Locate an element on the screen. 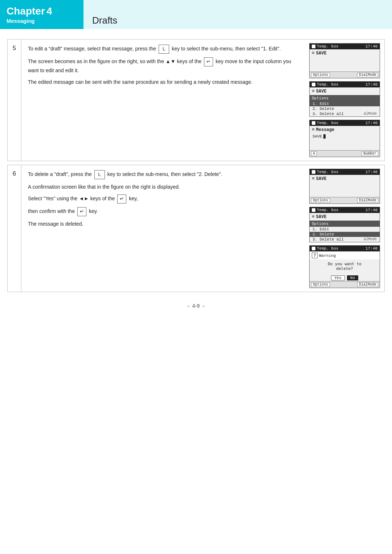 The width and height of the screenshot is (392, 554). screen-6-2: Temp. box 17:40 ≡ SAVE Options 1. Edit 2… is located at coordinates (345, 225).